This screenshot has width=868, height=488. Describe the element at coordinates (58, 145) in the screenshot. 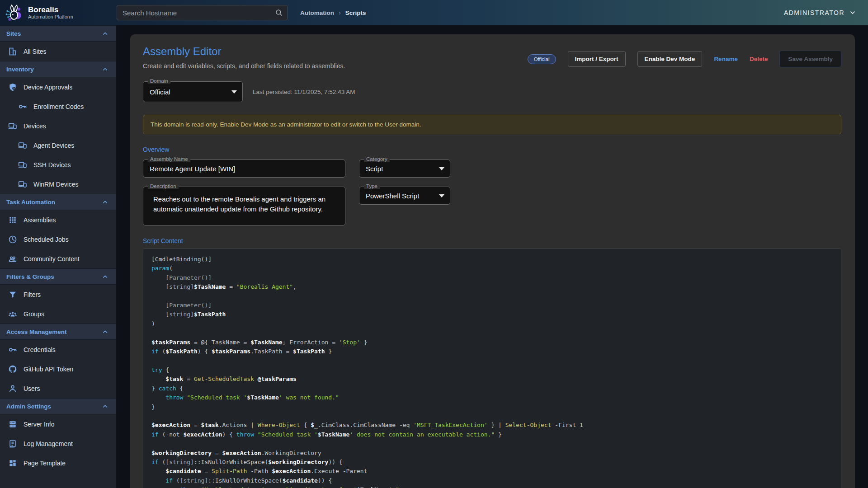

I see `sidebar-item-agent-devices: Agent Devices` at that location.